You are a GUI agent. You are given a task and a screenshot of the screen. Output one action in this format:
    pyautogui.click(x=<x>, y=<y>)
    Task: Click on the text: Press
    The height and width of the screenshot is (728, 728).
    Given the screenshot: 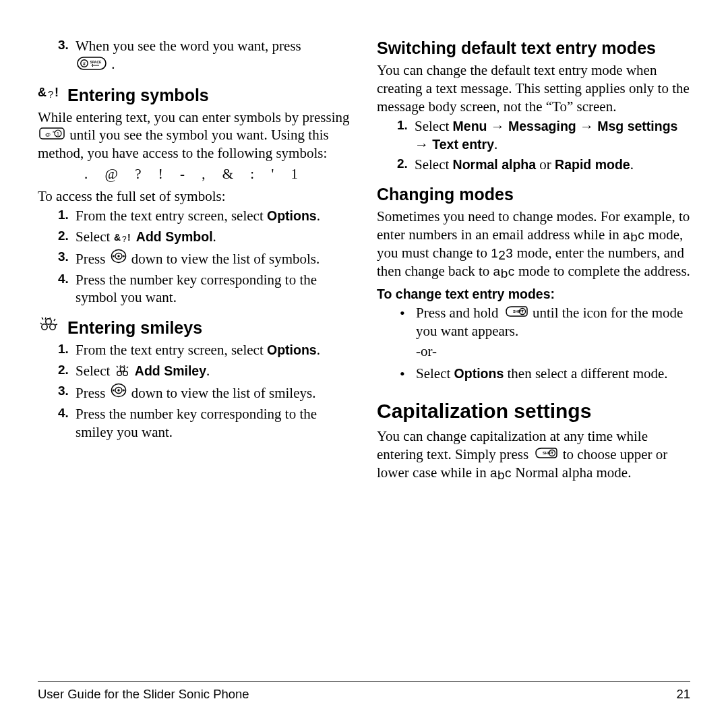 What is the action you would take?
    pyautogui.click(x=92, y=259)
    